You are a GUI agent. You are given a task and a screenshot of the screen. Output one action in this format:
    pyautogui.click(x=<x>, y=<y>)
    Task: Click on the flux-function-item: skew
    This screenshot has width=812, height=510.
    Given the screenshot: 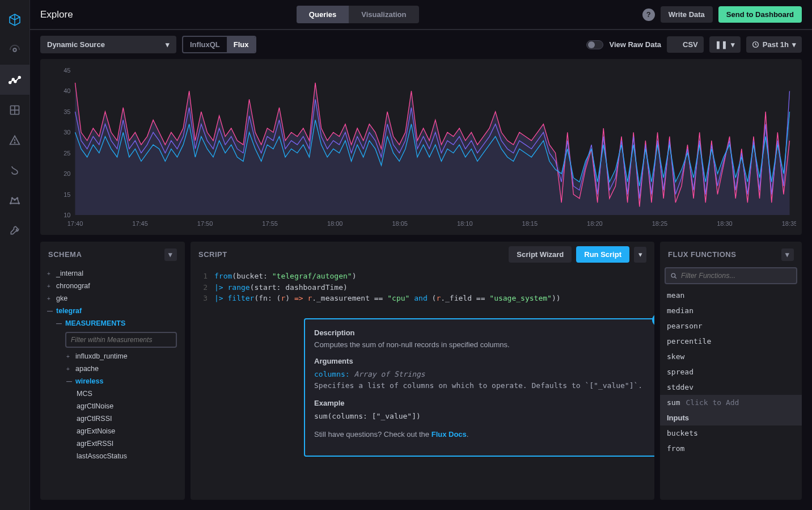 What is the action you would take?
    pyautogui.click(x=731, y=356)
    